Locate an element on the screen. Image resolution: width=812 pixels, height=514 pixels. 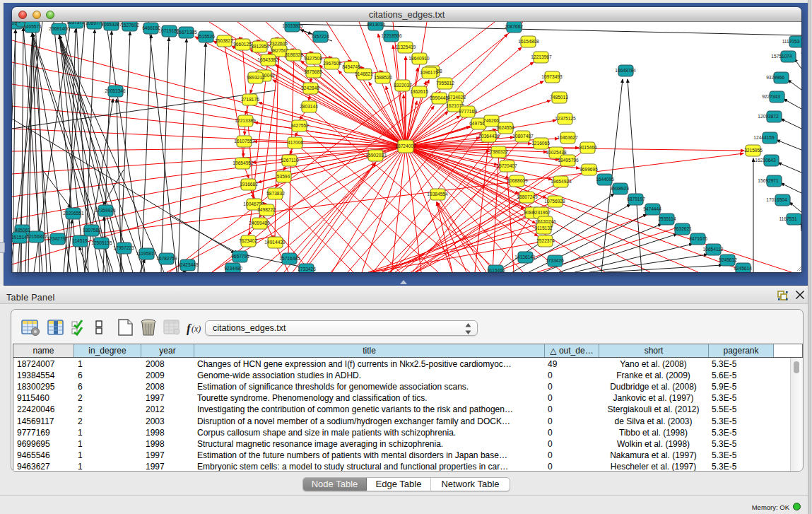
svg-text: 17359924 is located at coordinates (105, 211).